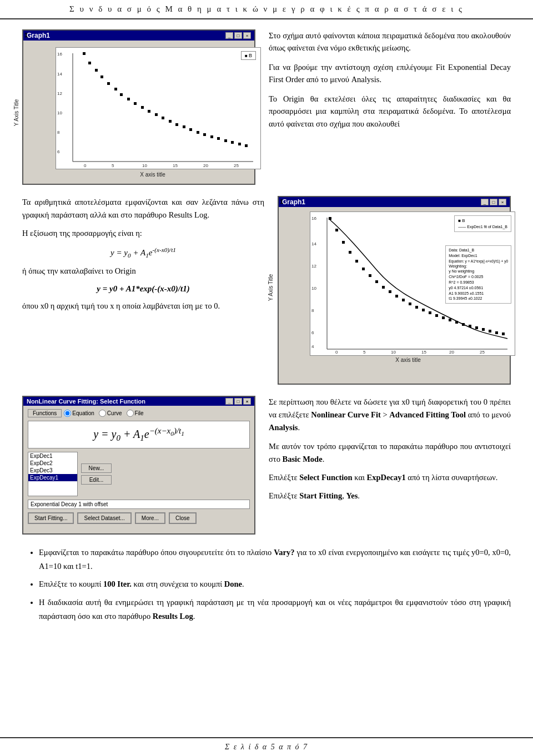 The width and height of the screenshot is (533, 756). What do you see at coordinates (249, 56) in the screenshot?
I see `graph1-legend: ■ B` at bounding box center [249, 56].